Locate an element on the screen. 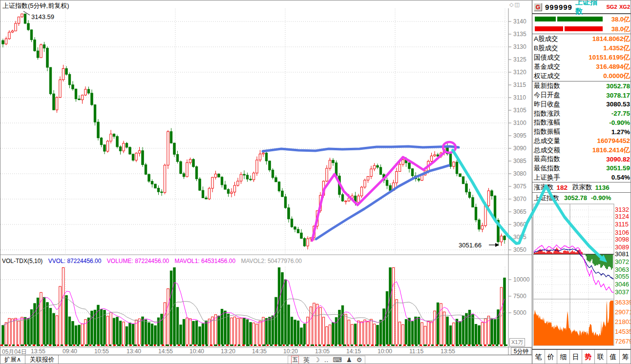 This screenshot has width=631, height=364. quote-row-label: 指数涨幅 is located at coordinates (547, 122).